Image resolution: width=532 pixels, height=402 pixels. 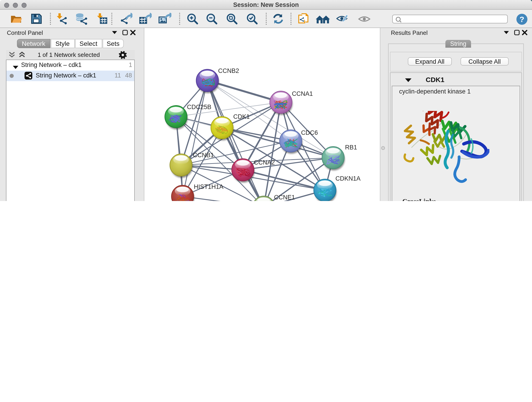 What do you see at coordinates (199, 107) in the screenshot?
I see `svg-text: CDC25B` at bounding box center [199, 107].